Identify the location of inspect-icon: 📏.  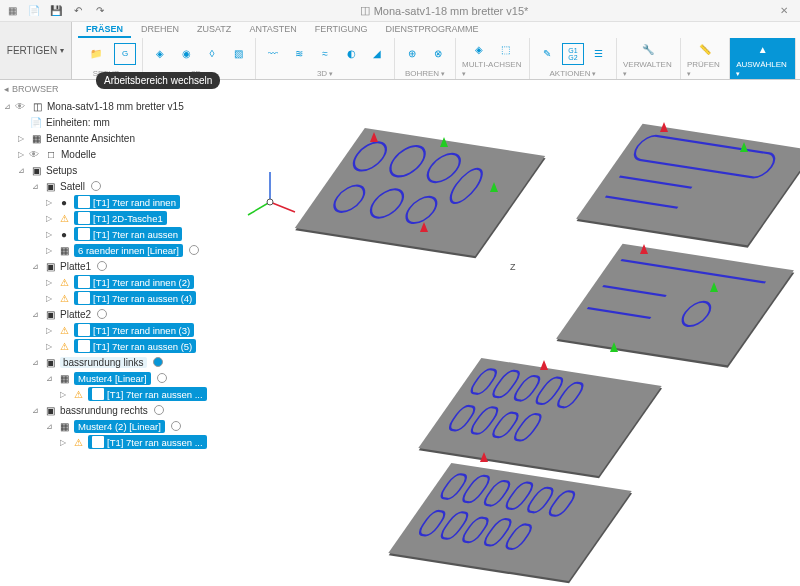
(705, 49).